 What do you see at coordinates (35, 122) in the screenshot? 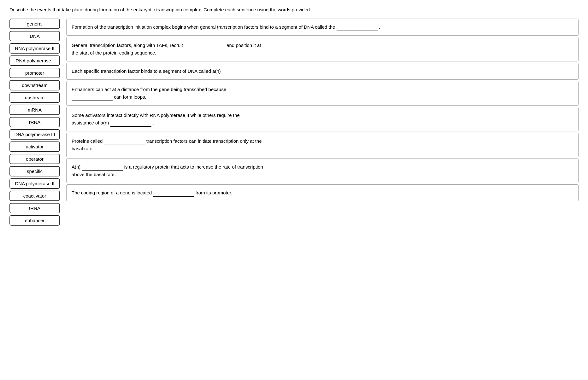
I see `word-bank: generalDNARNA polymerase IIRNA polymeras…` at bounding box center [35, 122].